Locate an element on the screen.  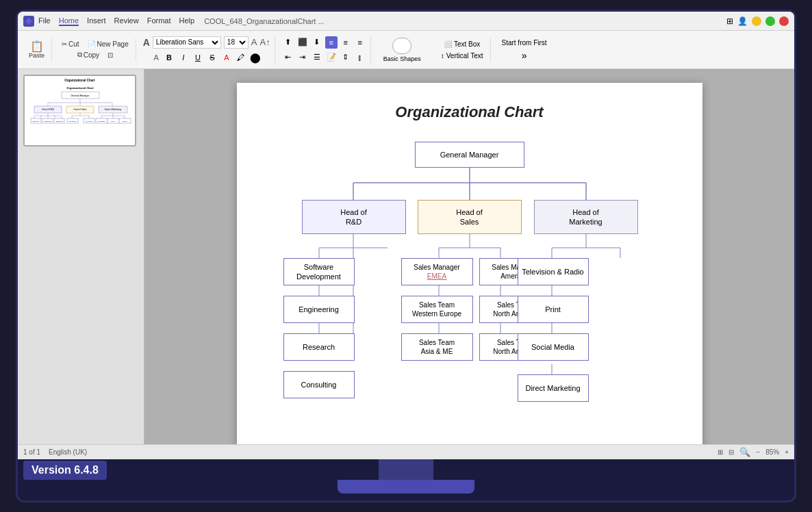
indent-left-button: ⇤ is located at coordinates (288, 57).